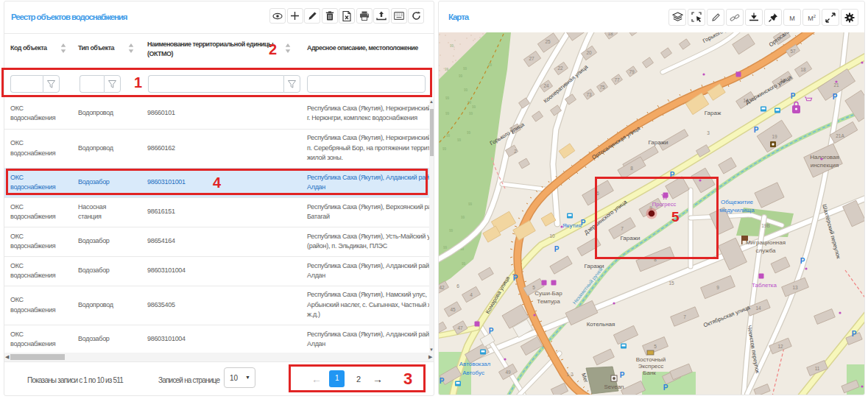 The height and width of the screenshot is (399, 868). Describe the element at coordinates (548, 293) in the screenshot. I see `svg-text: Суши-Бар` at that location.